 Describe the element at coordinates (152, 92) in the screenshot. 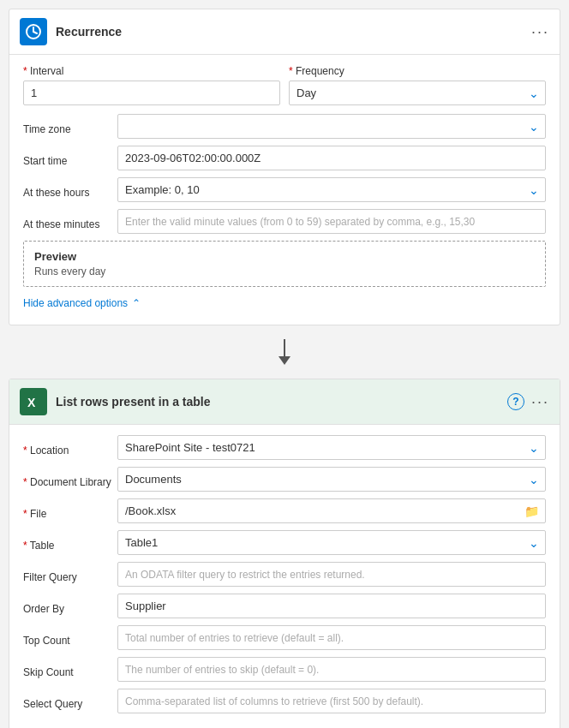

I see `interval-input` at that location.